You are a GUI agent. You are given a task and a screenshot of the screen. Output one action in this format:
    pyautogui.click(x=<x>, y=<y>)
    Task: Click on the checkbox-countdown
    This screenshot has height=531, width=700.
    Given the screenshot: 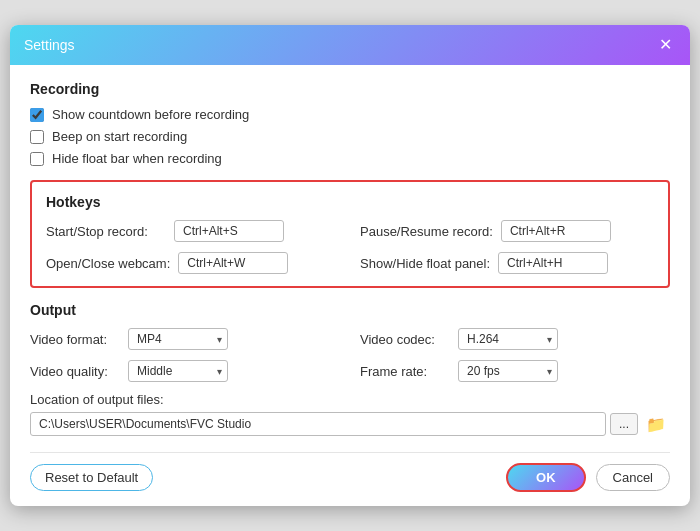 What is the action you would take?
    pyautogui.click(x=37, y=115)
    